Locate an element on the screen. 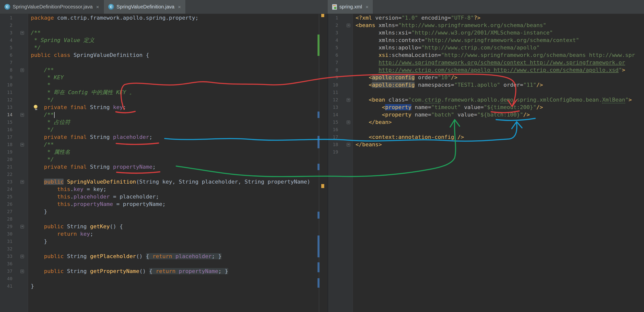 This screenshot has height=312, width=644. line-number: 19 is located at coordinates (6, 152).